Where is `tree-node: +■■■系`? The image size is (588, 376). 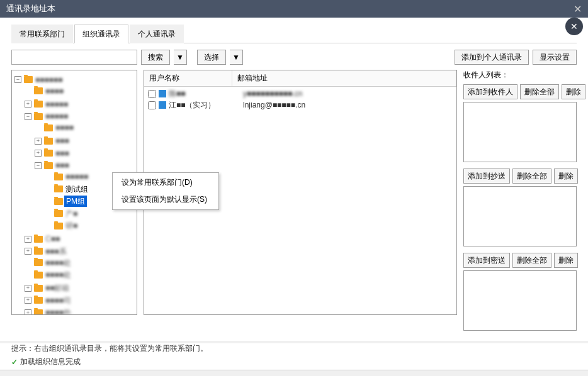 tree-node: +■■■系 is located at coordinates (47, 252).